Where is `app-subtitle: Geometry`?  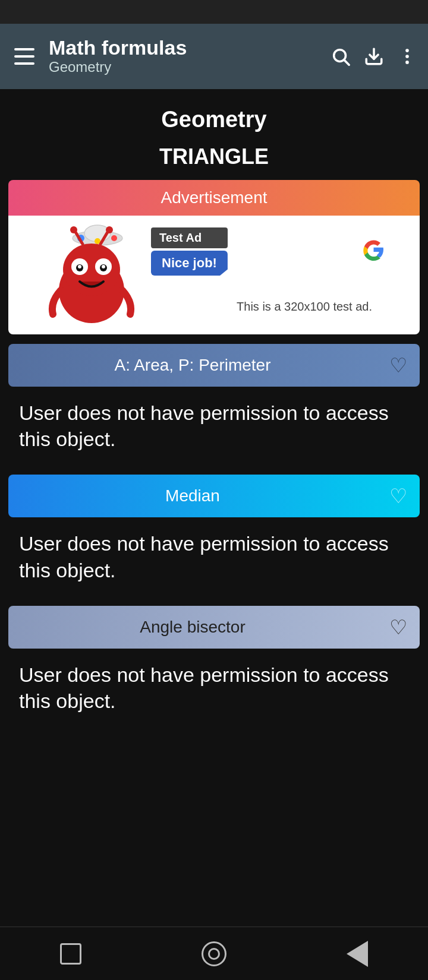 app-subtitle: Geometry is located at coordinates (184, 68).